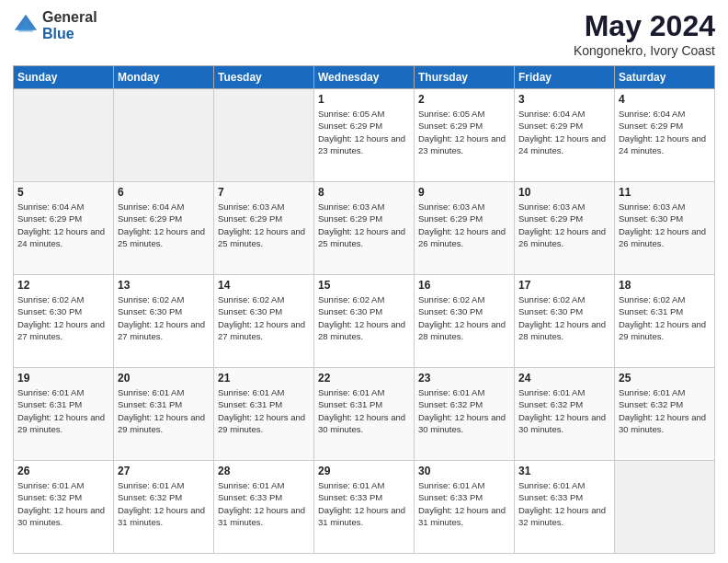  I want to click on day-number: 6, so click(164, 192).